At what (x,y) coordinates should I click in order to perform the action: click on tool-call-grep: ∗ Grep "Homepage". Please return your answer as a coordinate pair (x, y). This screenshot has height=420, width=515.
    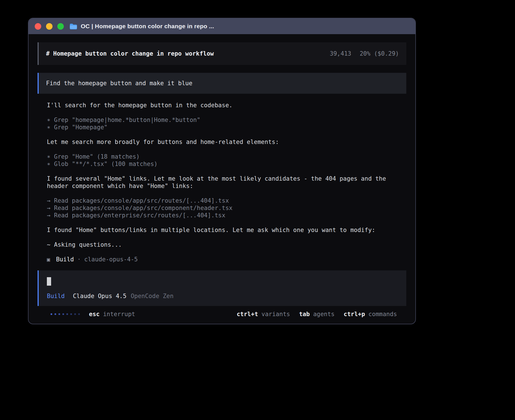
    Looking at the image, I should click on (226, 127).